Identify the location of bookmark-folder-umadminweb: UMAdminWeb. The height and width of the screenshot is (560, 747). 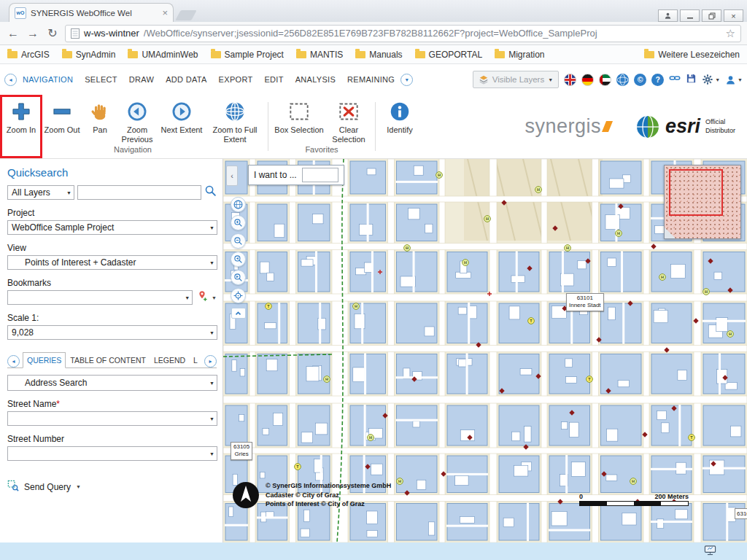
(163, 55).